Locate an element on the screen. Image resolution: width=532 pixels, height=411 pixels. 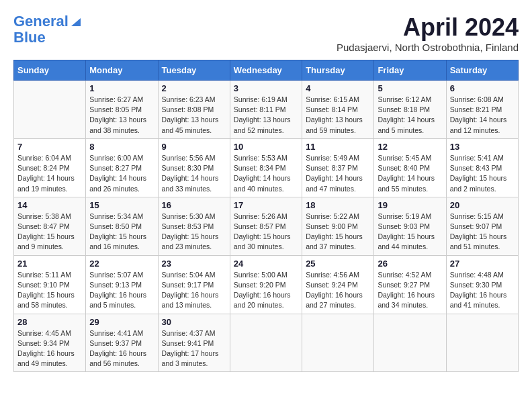
day-number: 23 is located at coordinates (194, 263).